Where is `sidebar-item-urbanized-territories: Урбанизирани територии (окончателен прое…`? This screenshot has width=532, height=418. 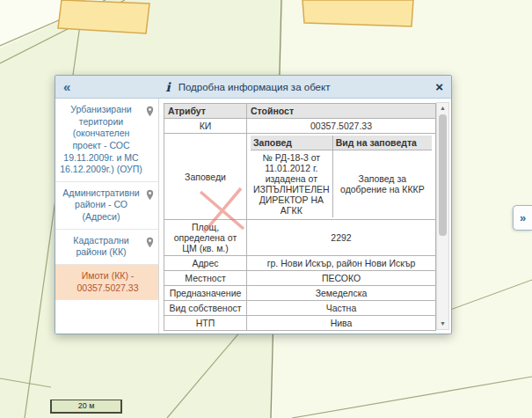 sidebar-item-urbanized-territories: Урбанизирани територии (окончателен прое… is located at coordinates (107, 141).